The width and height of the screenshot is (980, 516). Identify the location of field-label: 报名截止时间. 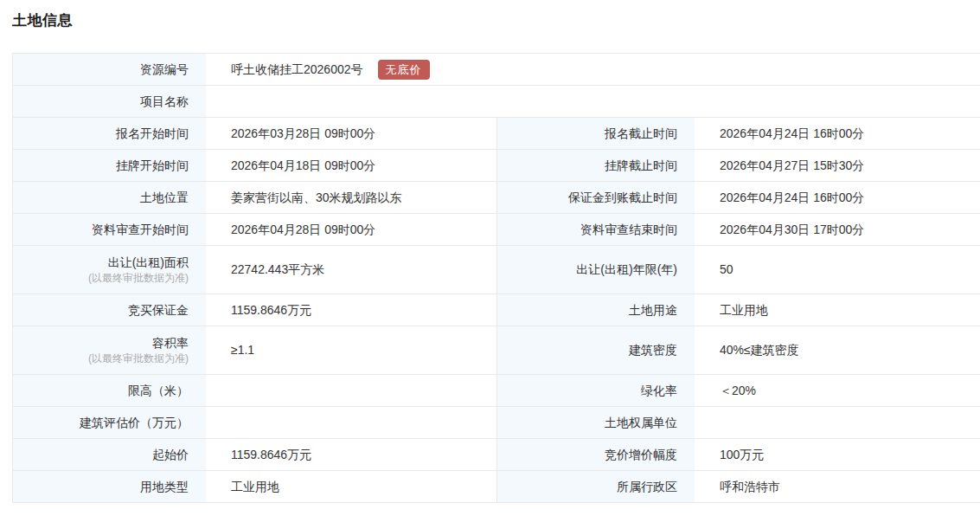
(596, 133).